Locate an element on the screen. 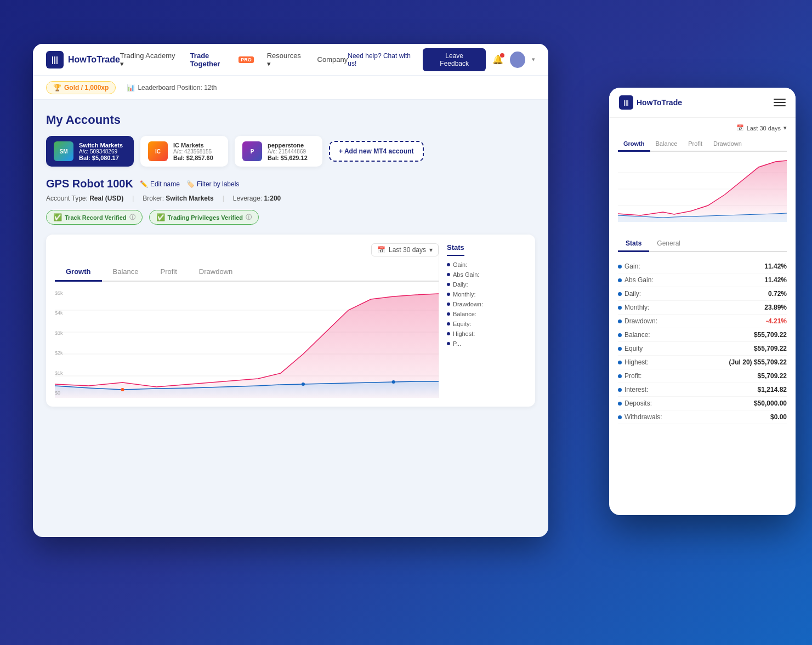 This screenshot has width=812, height=645. nav-bar: ||| HowToTrade Trading Academy ▾ Trade T… is located at coordinates (291, 60).